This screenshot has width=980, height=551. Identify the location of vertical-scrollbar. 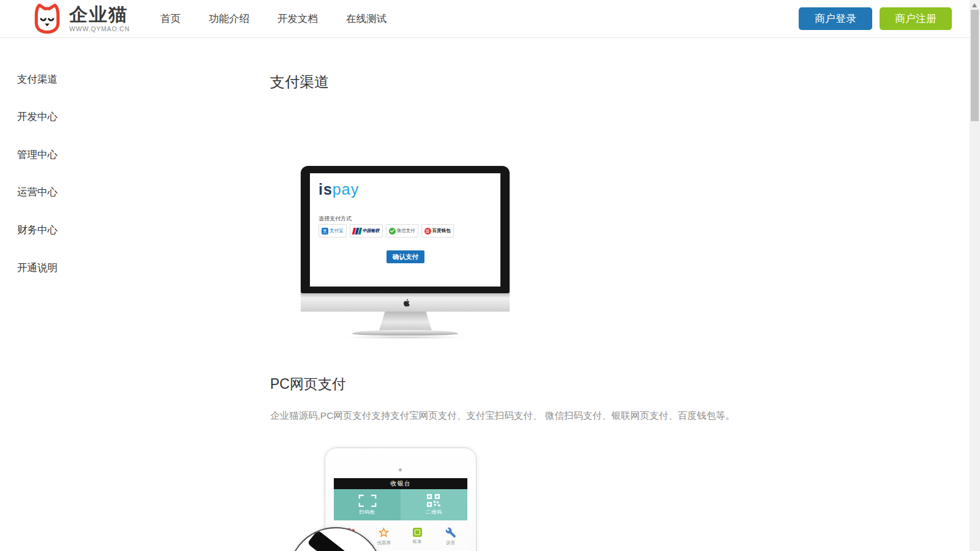
(975, 276).